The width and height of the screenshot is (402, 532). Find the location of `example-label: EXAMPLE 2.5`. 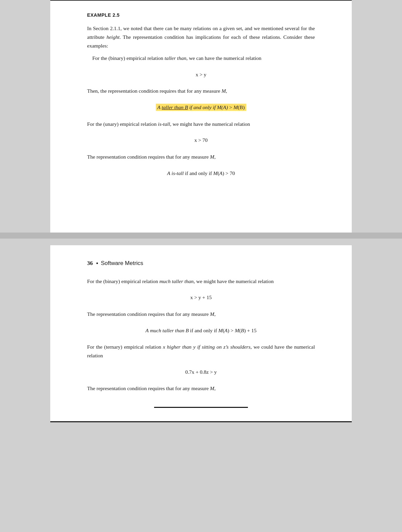

example-label: EXAMPLE 2.5 is located at coordinates (201, 15).